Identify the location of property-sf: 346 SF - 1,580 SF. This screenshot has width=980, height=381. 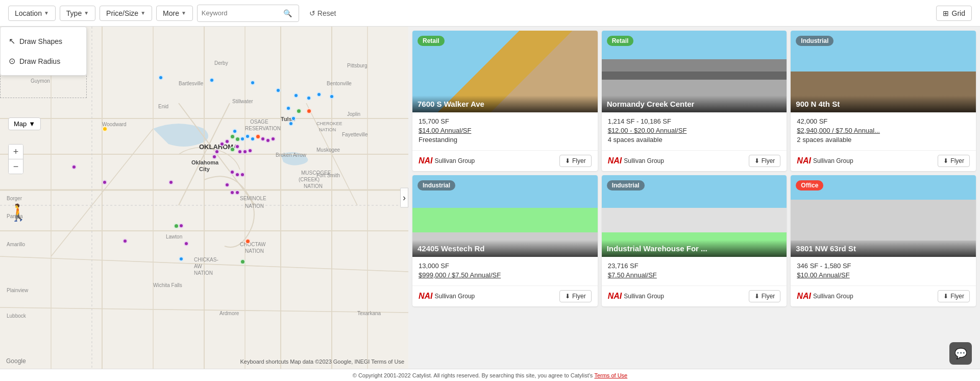
(883, 266).